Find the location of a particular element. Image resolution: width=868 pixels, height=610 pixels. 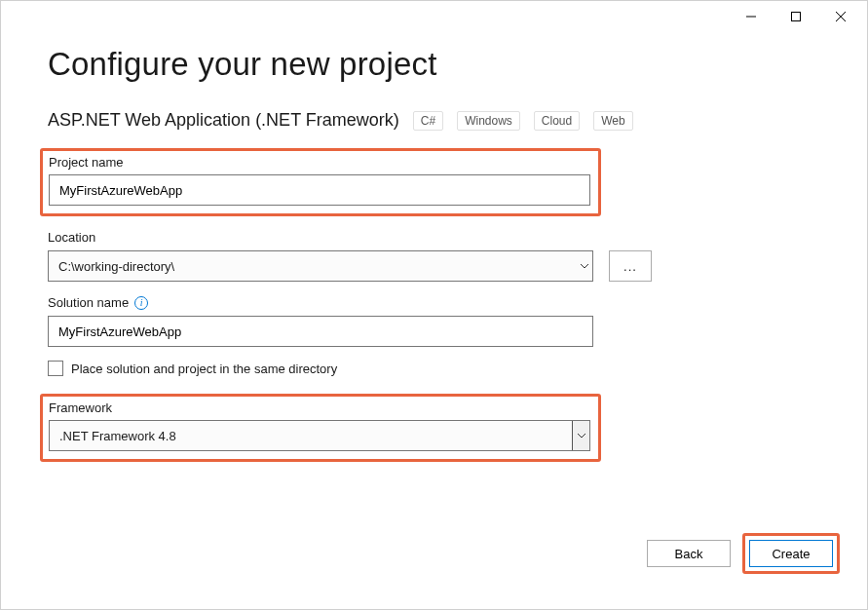

window-titlebar is located at coordinates (434, 17).